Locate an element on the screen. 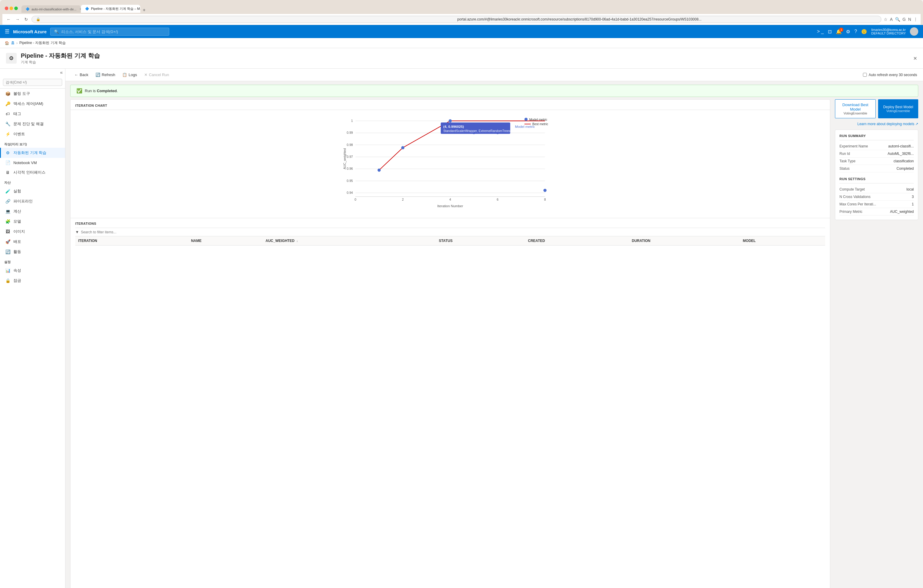 Image resolution: width=923 pixels, height=588 pixels. user-info: limaries30@korea.ac.kr DEFAULT DIRECTORY is located at coordinates (889, 31).